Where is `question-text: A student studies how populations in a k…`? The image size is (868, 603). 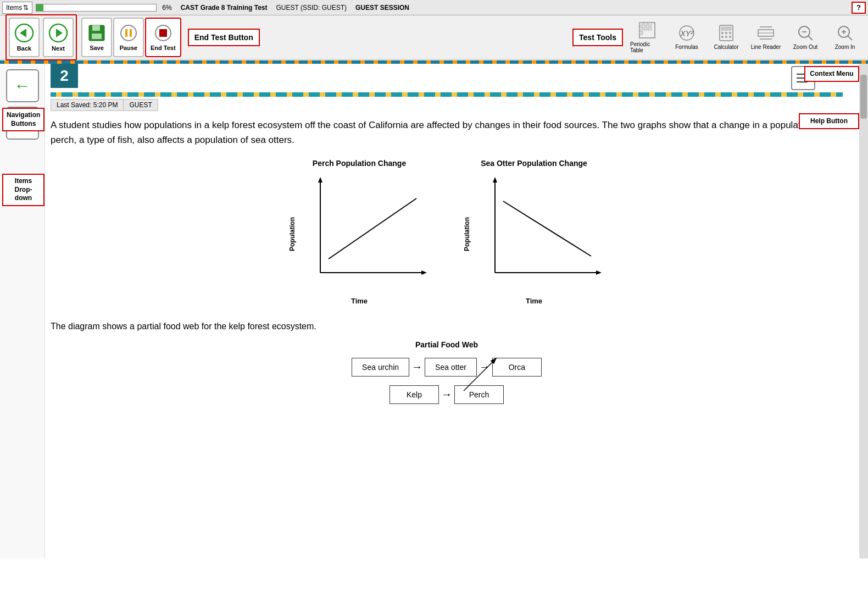
question-text: A student studies how populations in a k… is located at coordinates (447, 132).